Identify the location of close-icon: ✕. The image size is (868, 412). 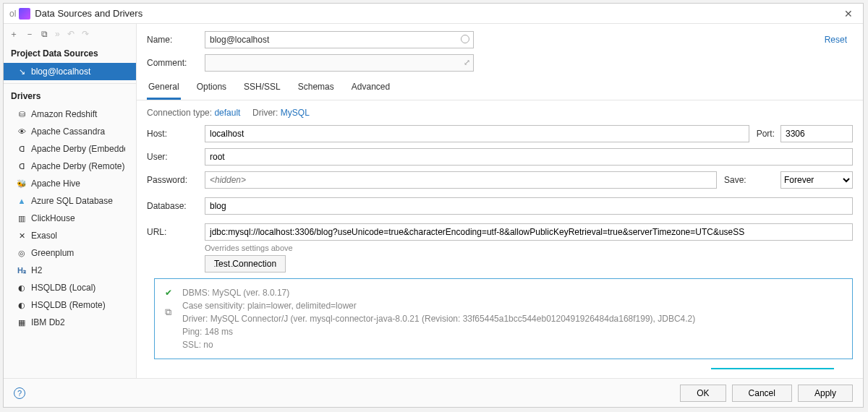
(848, 14).